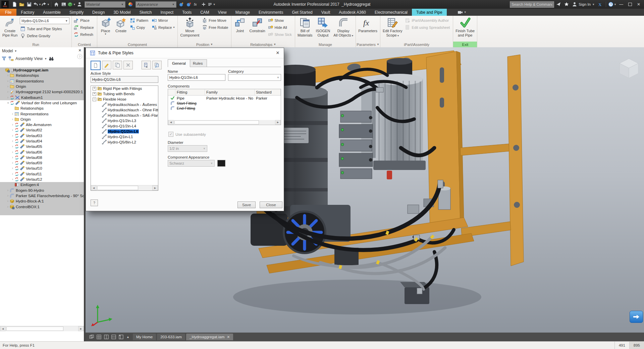  Describe the element at coordinates (171, 337) in the screenshot. I see `document-tab-203-633-iam: 203-633.iam` at that location.